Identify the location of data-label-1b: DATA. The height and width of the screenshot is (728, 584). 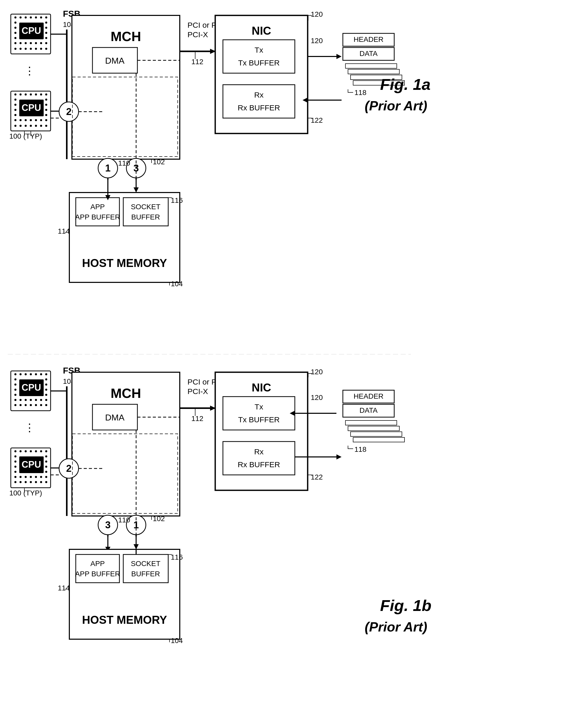
(369, 410).